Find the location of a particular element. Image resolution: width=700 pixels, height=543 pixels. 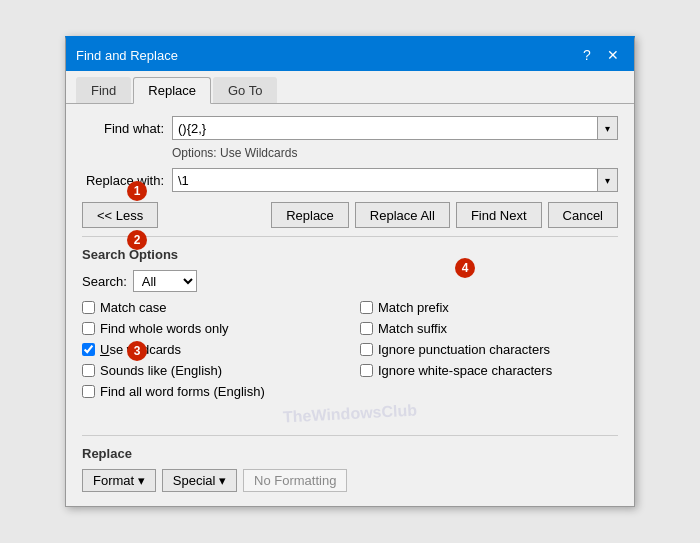

all-word-forms-item: Find all word forms (English) is located at coordinates (211, 392).